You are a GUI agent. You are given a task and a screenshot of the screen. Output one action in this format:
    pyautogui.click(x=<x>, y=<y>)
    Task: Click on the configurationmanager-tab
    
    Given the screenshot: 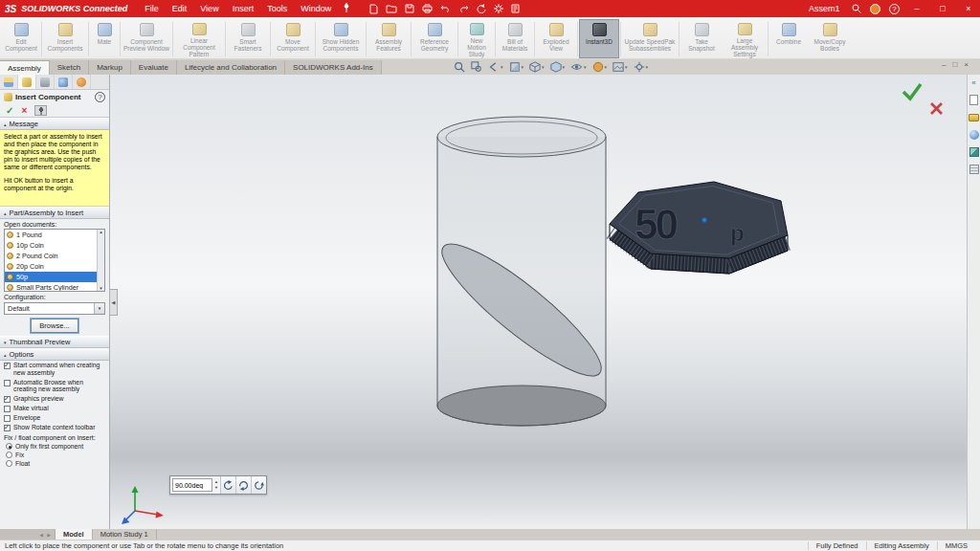 What is the action you would take?
    pyautogui.click(x=46, y=82)
    